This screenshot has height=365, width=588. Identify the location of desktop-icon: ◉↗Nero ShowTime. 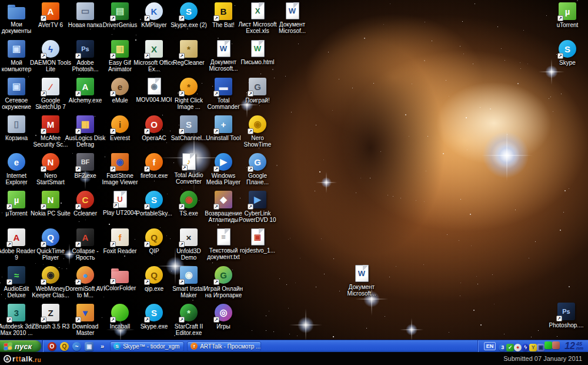
(258, 132).